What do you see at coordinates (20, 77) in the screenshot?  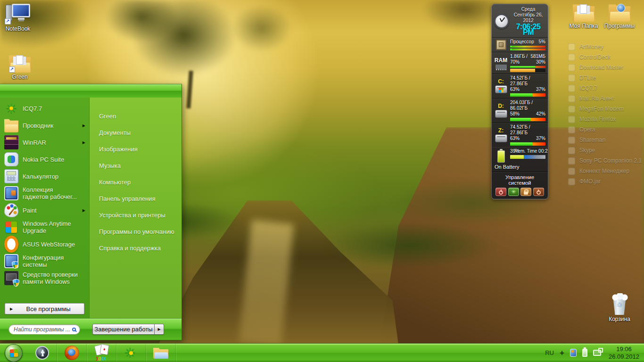 I see `desktop-icon-label: Green` at bounding box center [20, 77].